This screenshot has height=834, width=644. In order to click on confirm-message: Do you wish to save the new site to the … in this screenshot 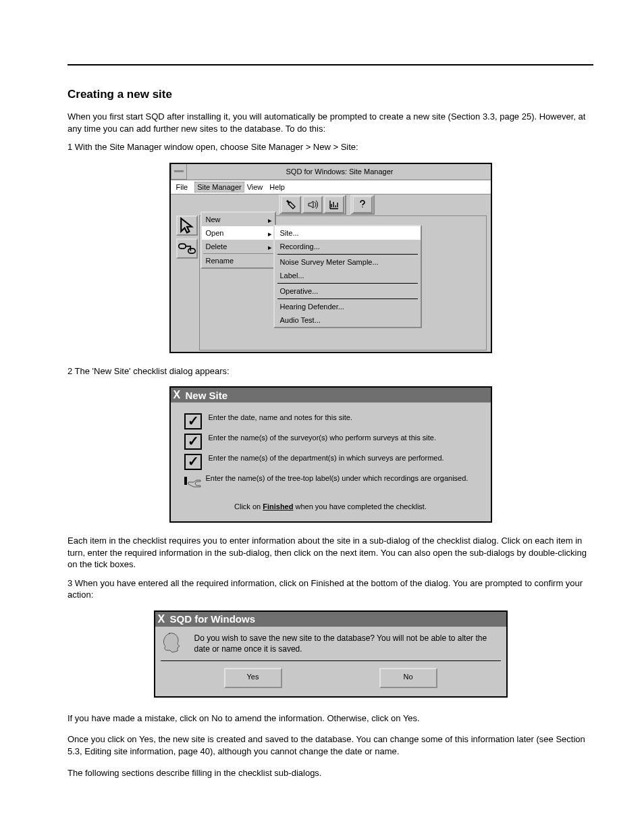, I will do `click(348, 643)`.